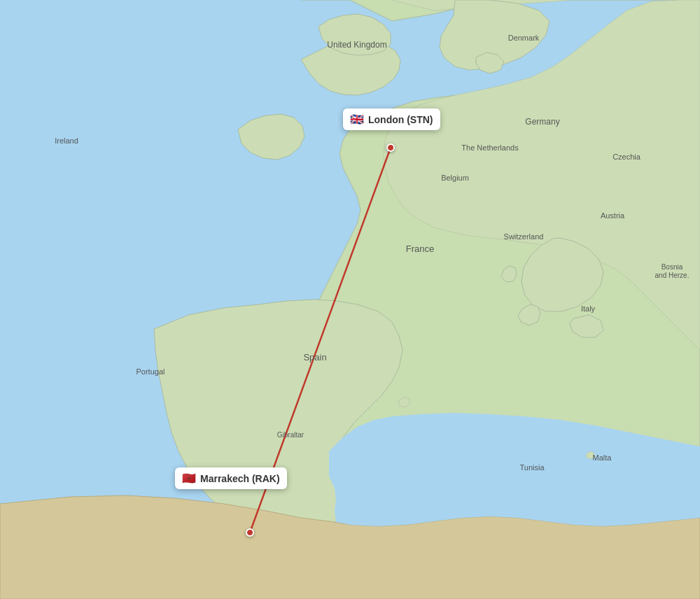 The height and width of the screenshot is (599, 700). Describe the element at coordinates (672, 276) in the screenshot. I see `country-label-herzegovina: and Herze.` at that location.